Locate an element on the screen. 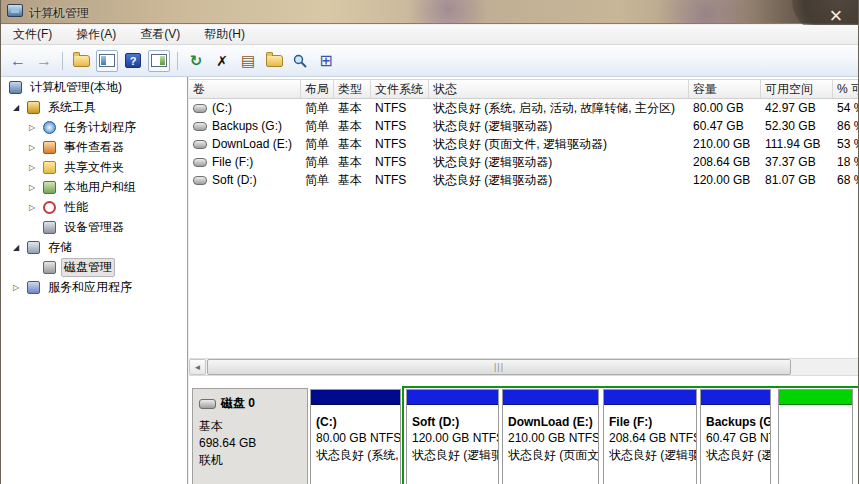 This screenshot has height=484, width=859. local-users-icon is located at coordinates (50, 188).